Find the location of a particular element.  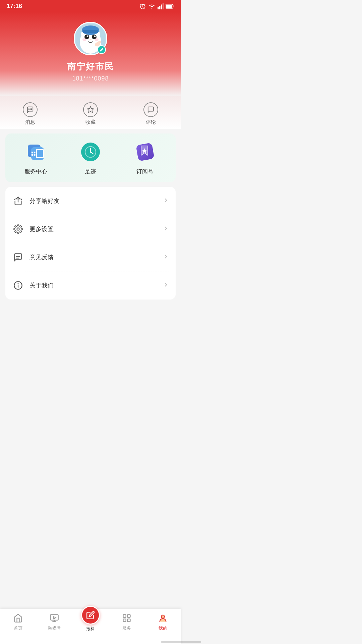

footprint-icon-wrapper is located at coordinates (90, 152).